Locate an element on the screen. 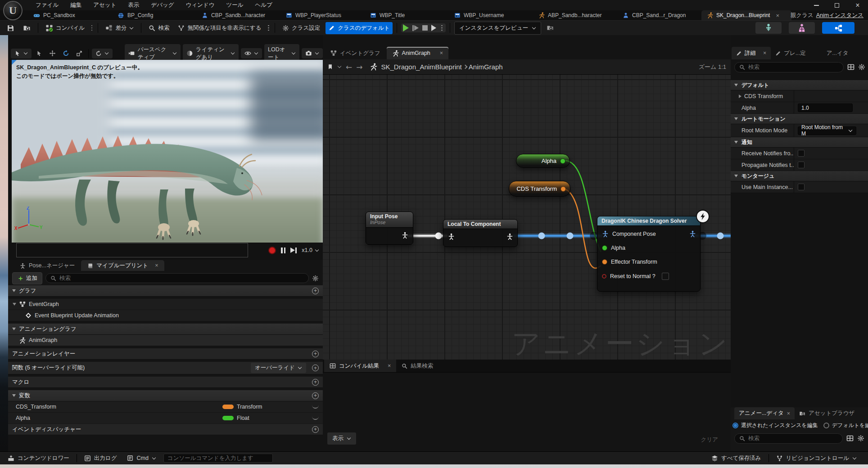 The width and height of the screenshot is (868, 468). scale-tool is located at coordinates (79, 53).